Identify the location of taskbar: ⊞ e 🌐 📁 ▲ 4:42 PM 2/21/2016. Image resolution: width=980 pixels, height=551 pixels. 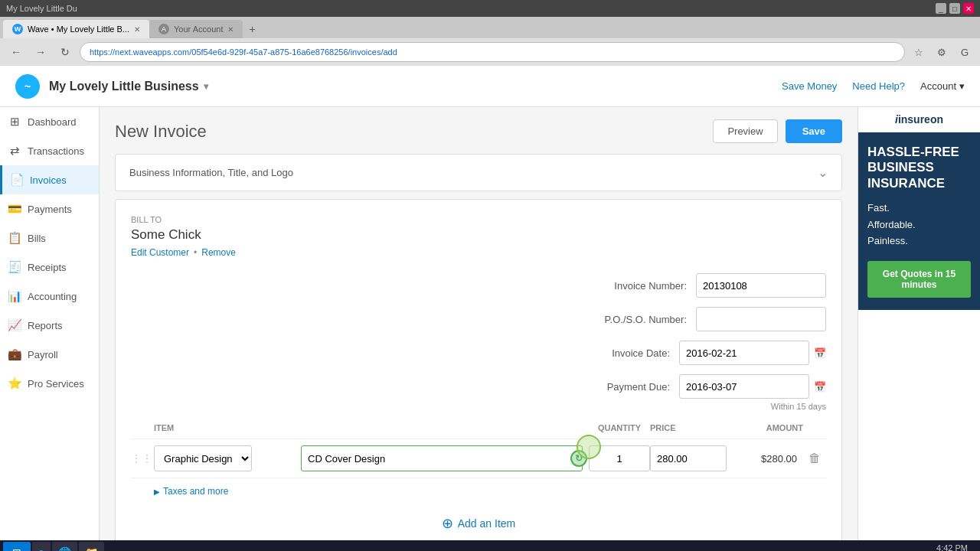
(490, 546).